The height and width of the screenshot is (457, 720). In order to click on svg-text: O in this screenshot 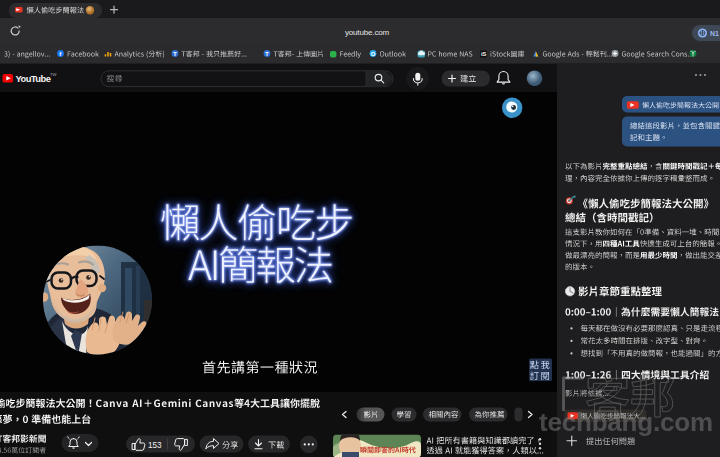, I will do `click(374, 54)`.